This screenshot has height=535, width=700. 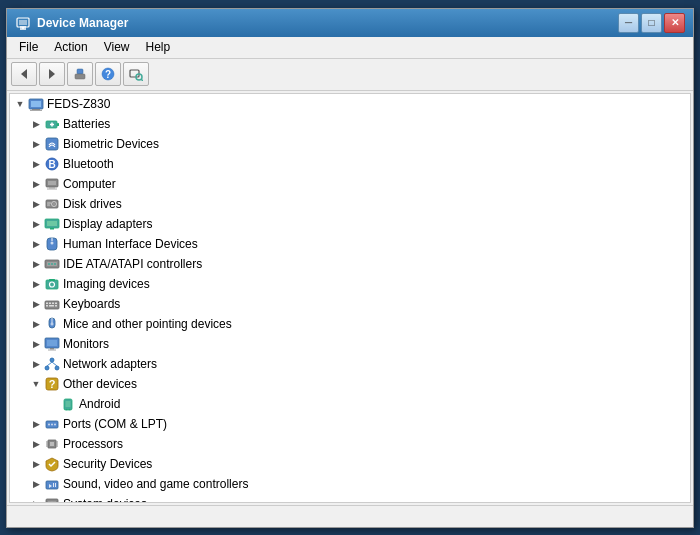 I want to click on menu-help: Help, so click(x=158, y=47).